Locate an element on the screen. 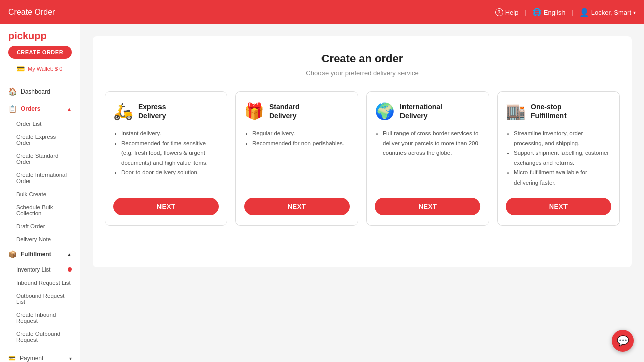  create-order-button: CREATE ORDER is located at coordinates (40, 52).